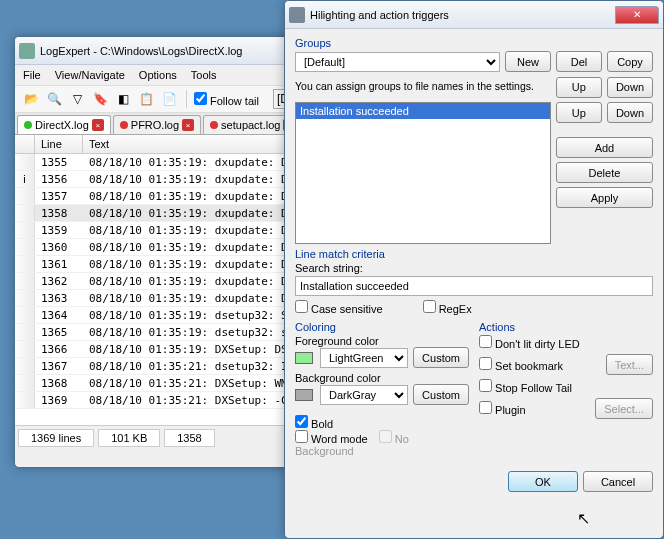 The width and height of the screenshot is (664, 539). I want to click on tab-label: DirectX.log, so click(62, 125).